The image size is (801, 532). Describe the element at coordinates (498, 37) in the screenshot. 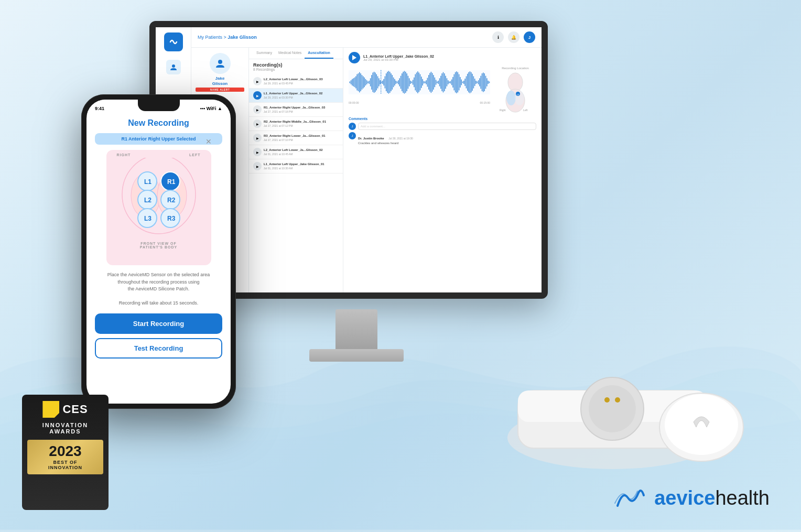

I see `info-icon: ℹ` at that location.